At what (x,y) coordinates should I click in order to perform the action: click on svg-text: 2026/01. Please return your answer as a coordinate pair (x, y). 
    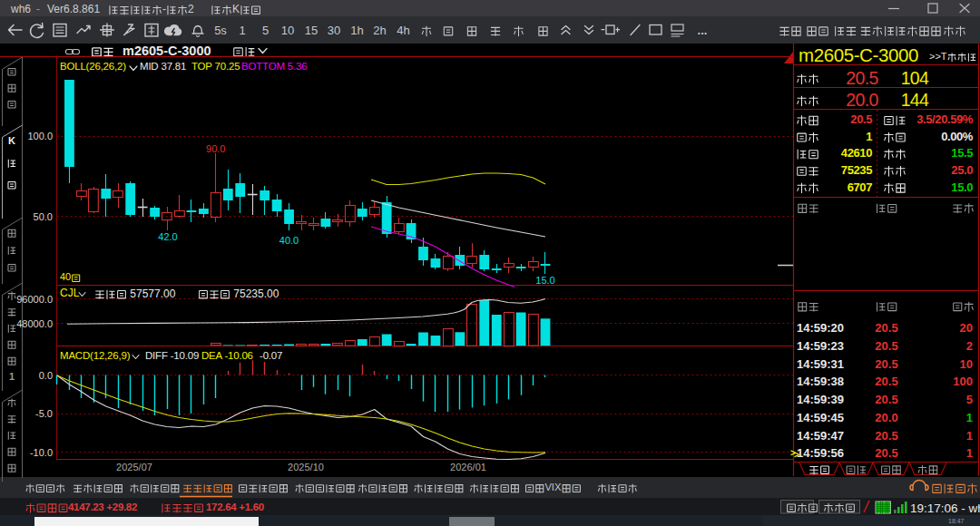
    Looking at the image, I should click on (468, 467).